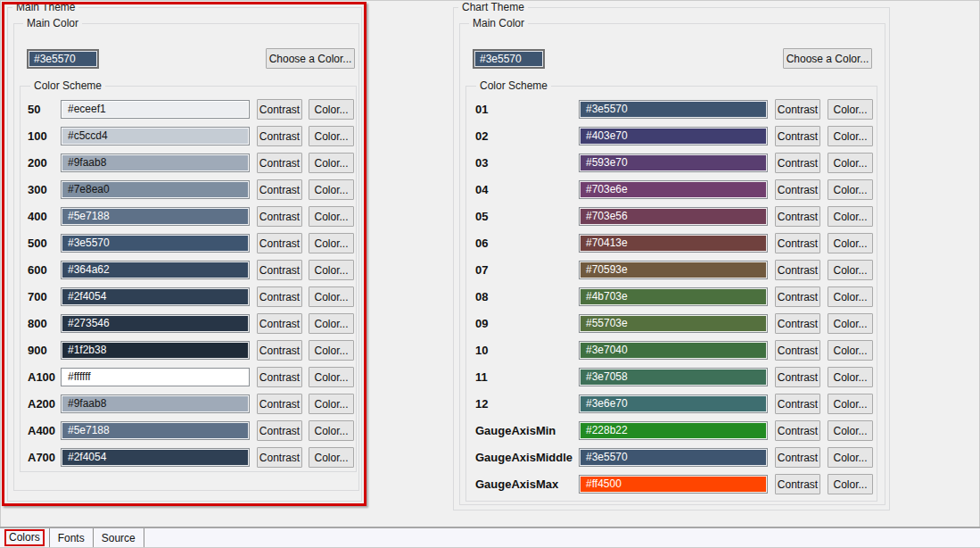 The height and width of the screenshot is (548, 980). Describe the element at coordinates (673, 296) in the screenshot. I see `color-value-field: #4b703e` at that location.